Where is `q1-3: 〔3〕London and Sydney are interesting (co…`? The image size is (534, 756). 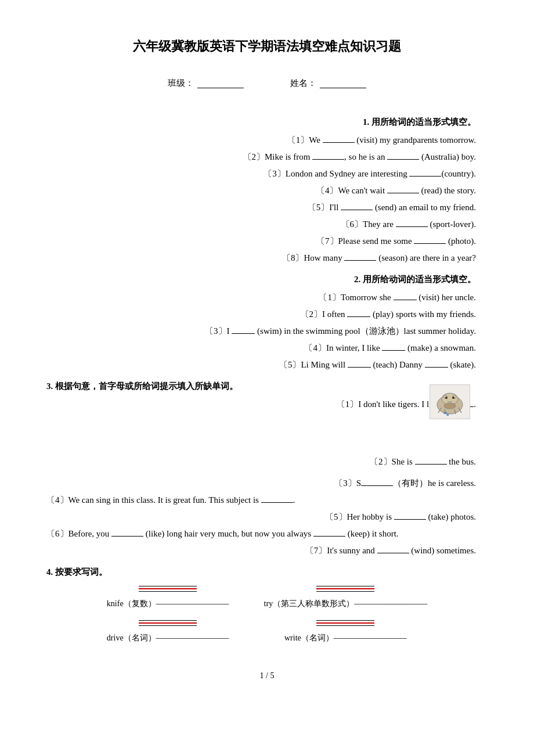
q1-3: 〔3〕London and Sydney are interesting (co… is located at coordinates (267, 174).